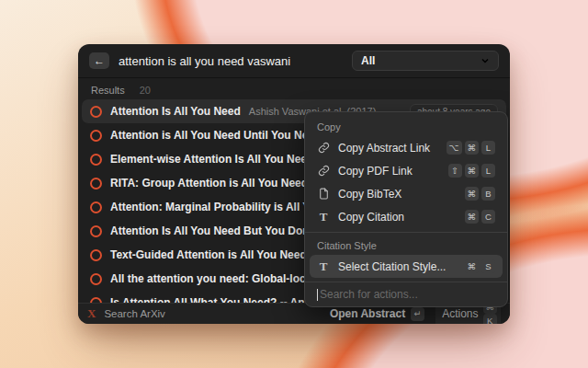  What do you see at coordinates (175, 111) in the screenshot?
I see `paper-title: Attention Is All You Need` at bounding box center [175, 111].